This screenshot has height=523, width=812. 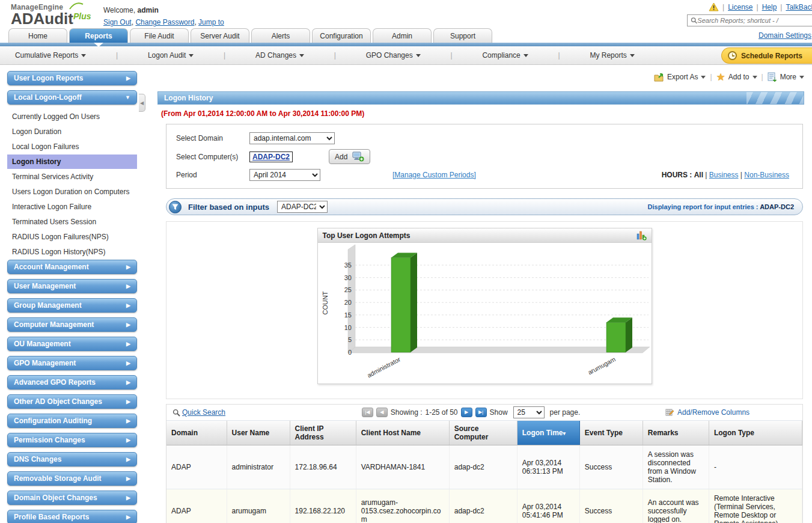 I want to click on sidebar-section-advanced-gpo-reports: Advanced GPO Reports▶, so click(x=72, y=382).